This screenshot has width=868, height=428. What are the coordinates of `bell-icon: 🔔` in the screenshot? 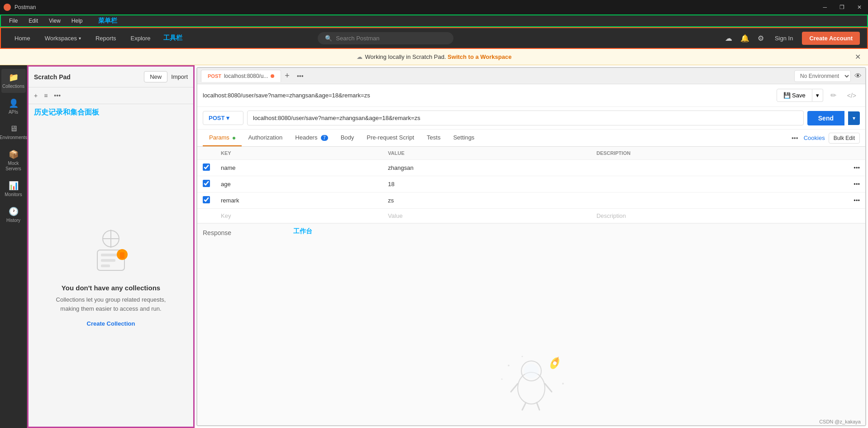 It's located at (745, 38).